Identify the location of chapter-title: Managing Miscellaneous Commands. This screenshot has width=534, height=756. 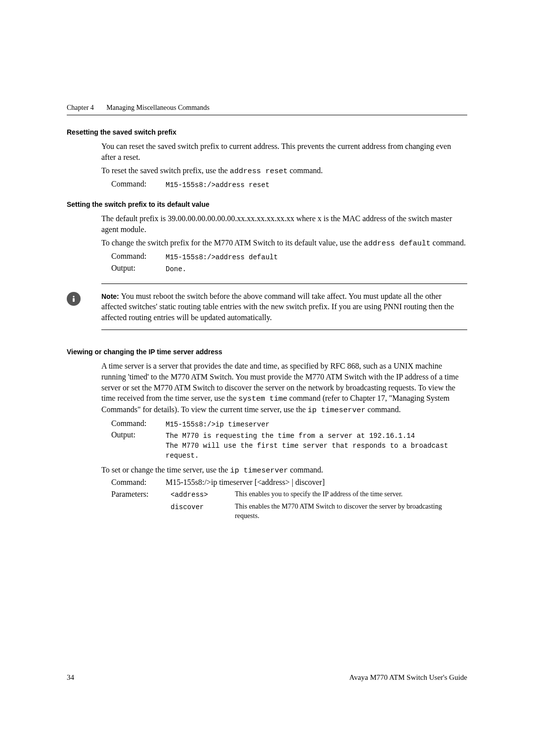
(158, 108).